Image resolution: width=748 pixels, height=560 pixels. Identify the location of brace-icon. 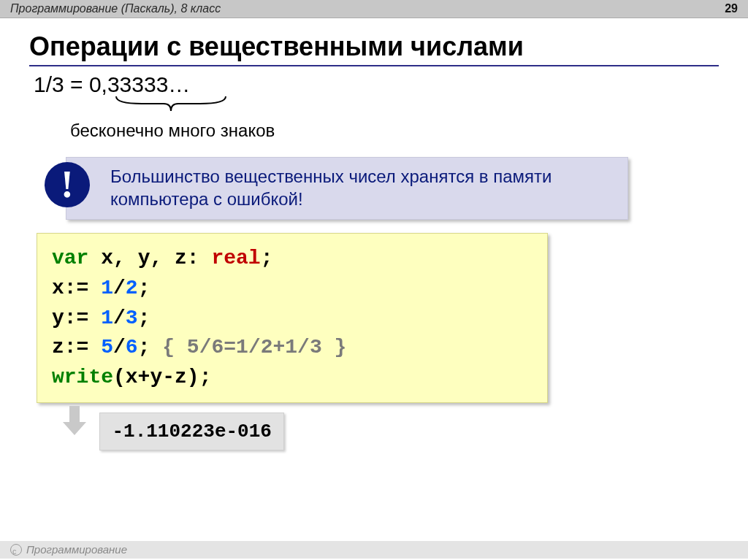
(171, 104).